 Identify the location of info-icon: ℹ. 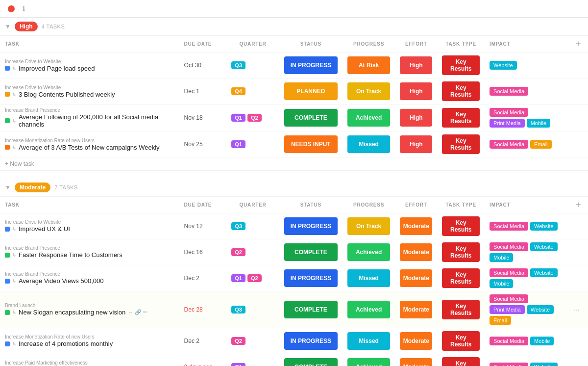
(24, 9).